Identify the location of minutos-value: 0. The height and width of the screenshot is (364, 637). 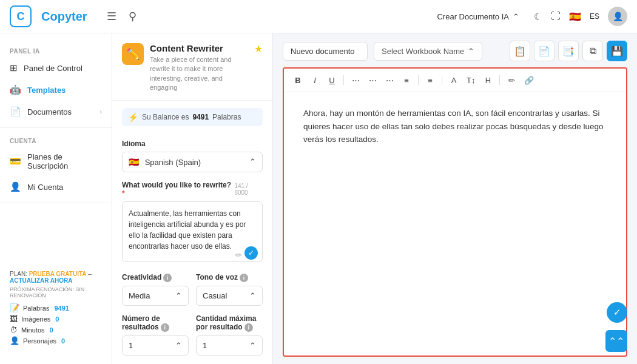
(52, 330).